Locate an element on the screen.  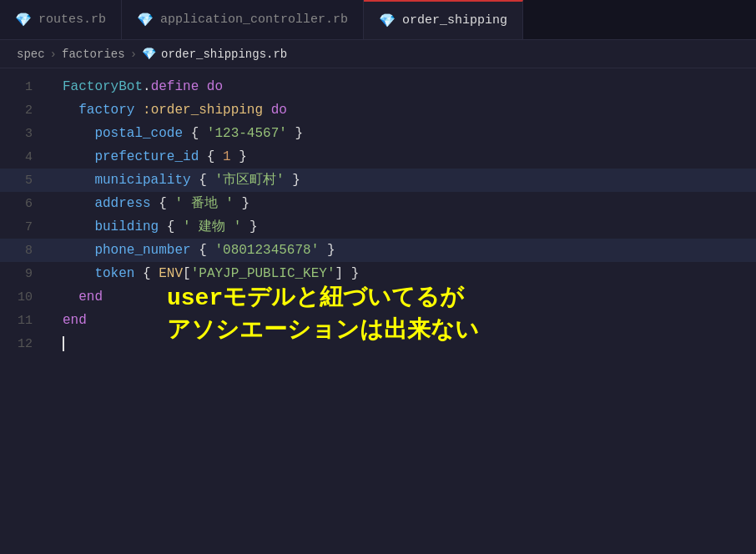
line-number-8: 8 is located at coordinates (23, 250).